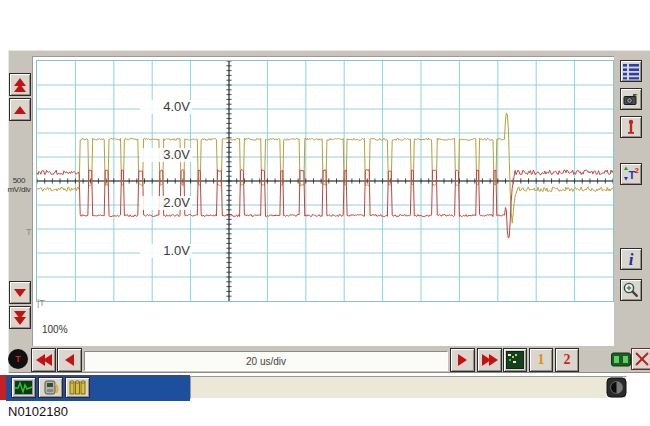  Describe the element at coordinates (166, 203) in the screenshot. I see `y-tick-label-2v: 2.0V` at that location.